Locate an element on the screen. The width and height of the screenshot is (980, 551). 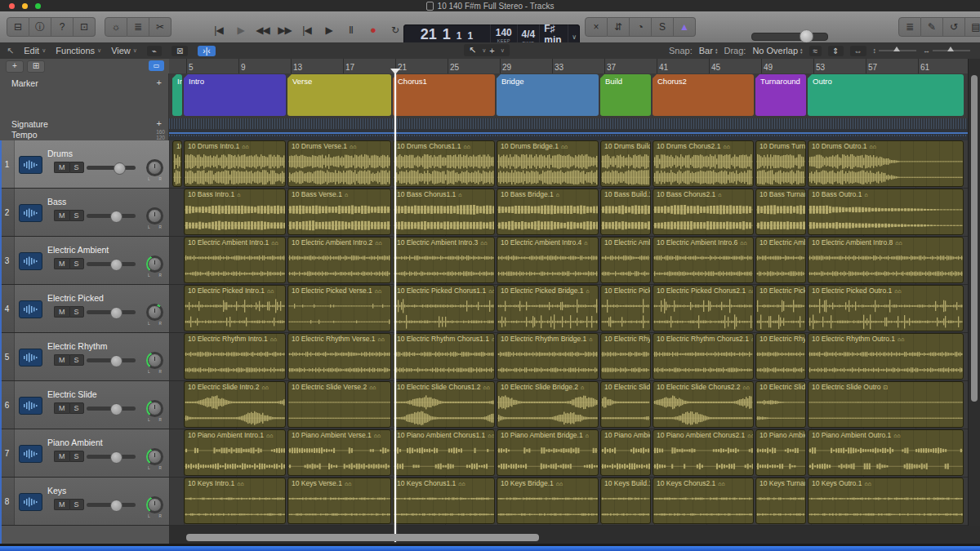
catch-playhead-button: ›|‹ is located at coordinates (206, 51).